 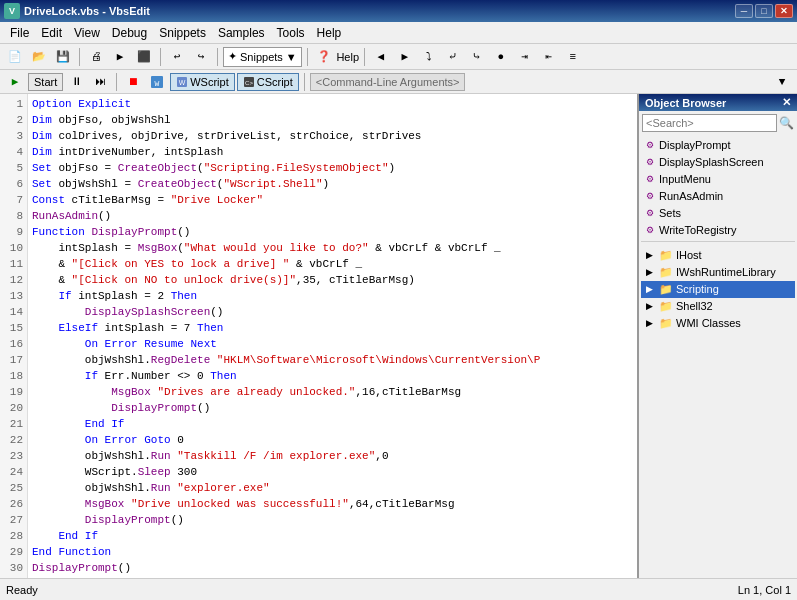 I want to click on menu-debug: Debug, so click(x=130, y=33).